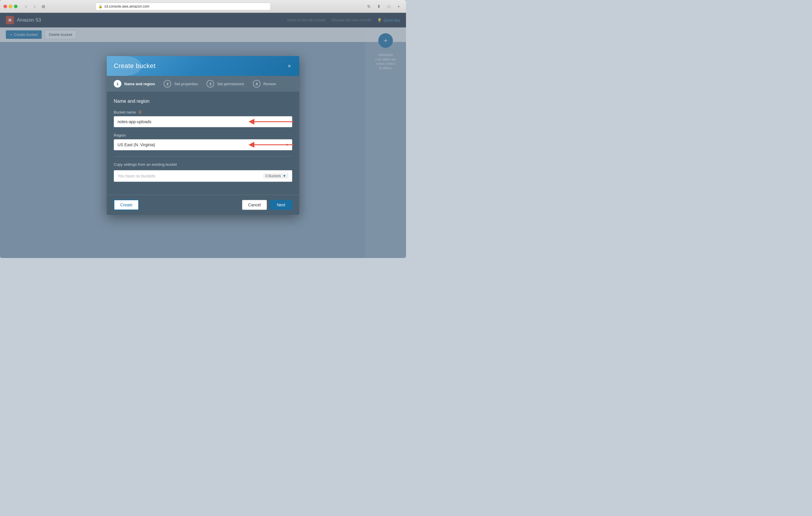  Describe the element at coordinates (5, 6) in the screenshot. I see `close-traffic-light` at that location.